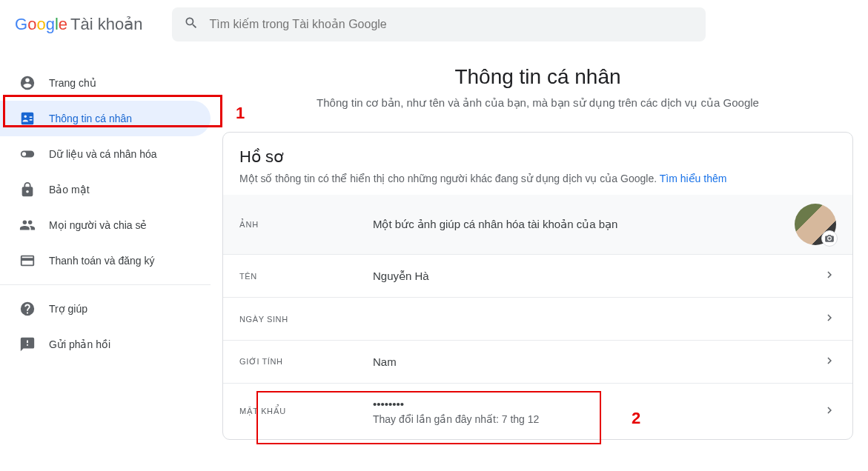 The height and width of the screenshot is (471, 868). What do you see at coordinates (105, 261) in the screenshot?
I see `sidebar-item-payments-subscriptions: Thanh toán và đăng ký` at bounding box center [105, 261].